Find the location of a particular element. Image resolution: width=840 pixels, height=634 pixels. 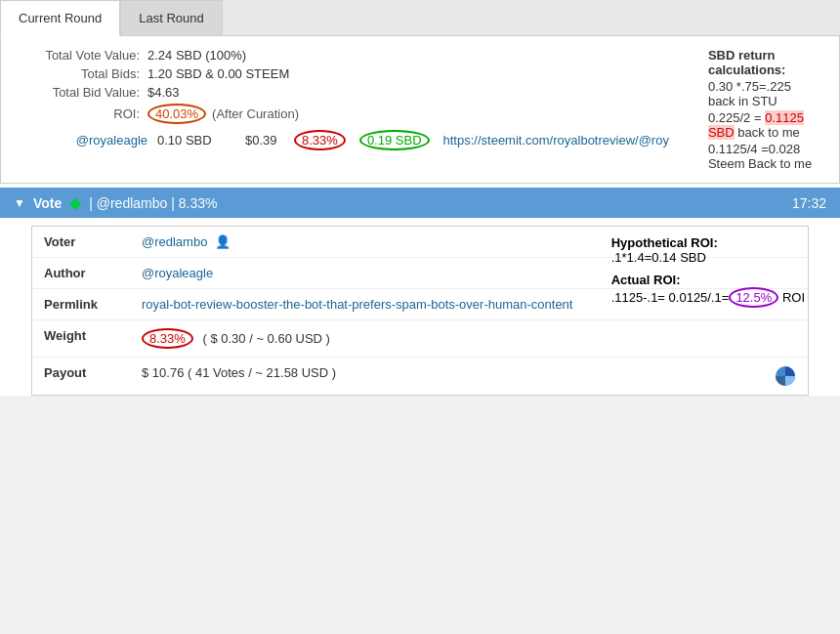

payout-row: Payout $ 10.76 ( 41 Votes / ~ 21.58 USD … is located at coordinates (420, 376).